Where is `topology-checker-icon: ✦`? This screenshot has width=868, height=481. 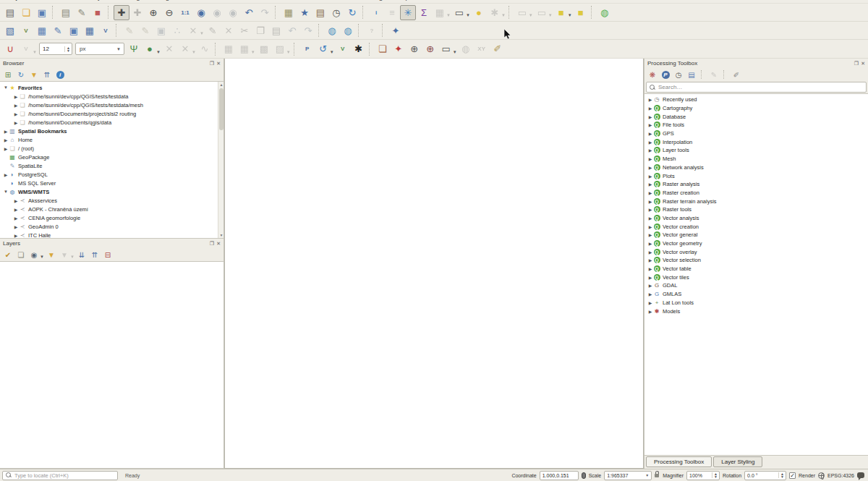
topology-checker-icon: ✦ is located at coordinates (396, 30).